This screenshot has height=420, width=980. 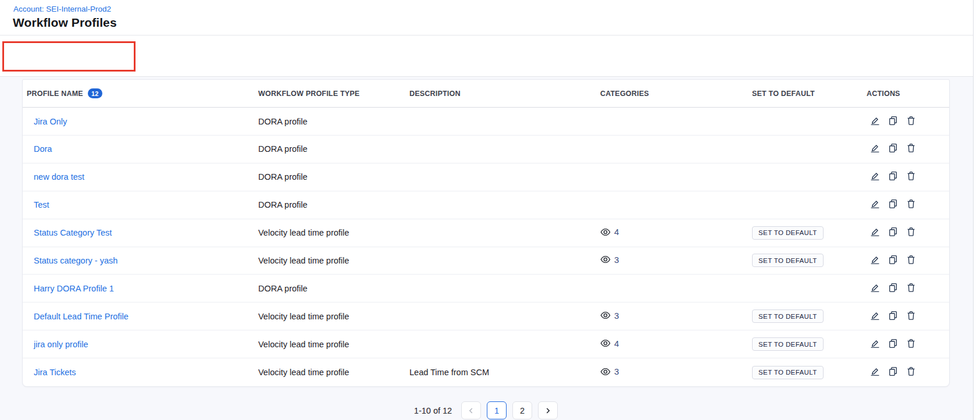 I want to click on profile-name-cell: jira only profile, so click(x=138, y=344).